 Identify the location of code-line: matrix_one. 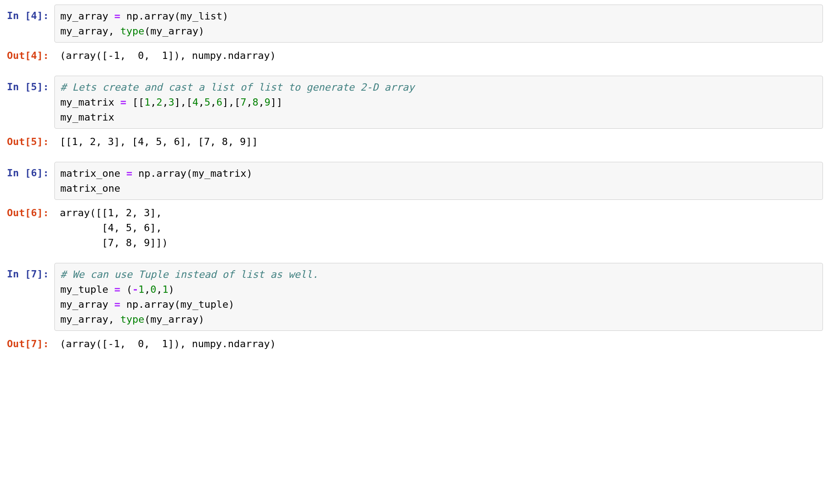
(439, 189).